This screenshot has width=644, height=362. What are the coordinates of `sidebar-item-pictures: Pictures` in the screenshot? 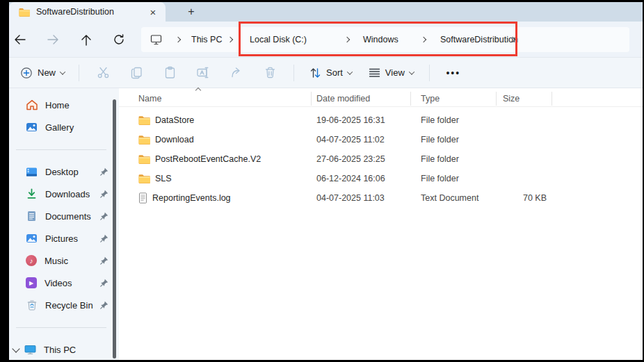 It's located at (64, 238).